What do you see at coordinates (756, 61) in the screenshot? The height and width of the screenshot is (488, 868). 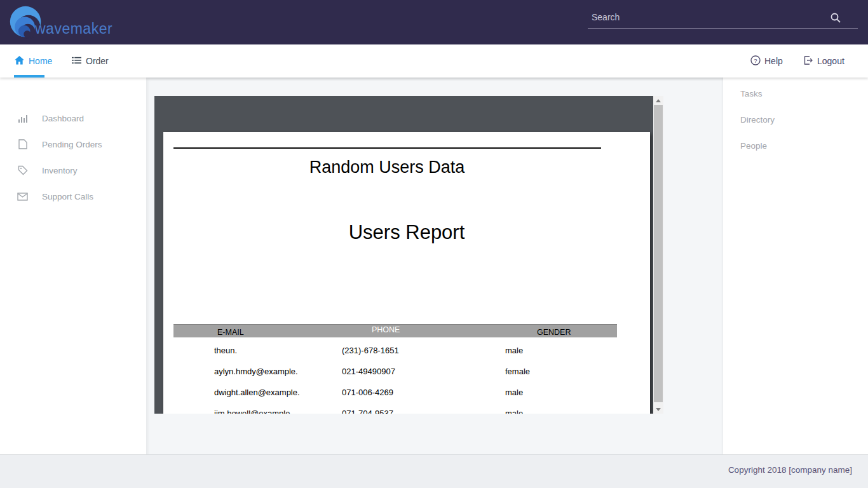 I see `help-icon: ?` at bounding box center [756, 61].